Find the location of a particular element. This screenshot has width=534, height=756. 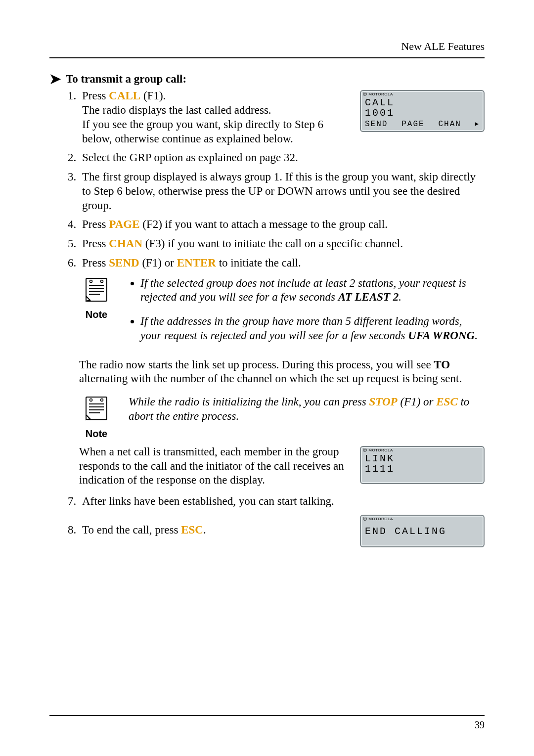

key-esc-2: ESC is located at coordinates (192, 530).